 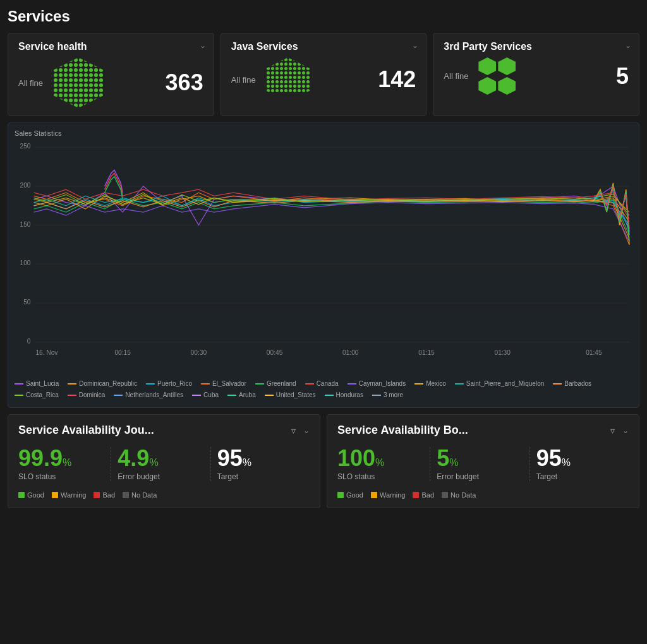 What do you see at coordinates (480, 458) in the screenshot?
I see `error-budget-value: 5%` at bounding box center [480, 458].